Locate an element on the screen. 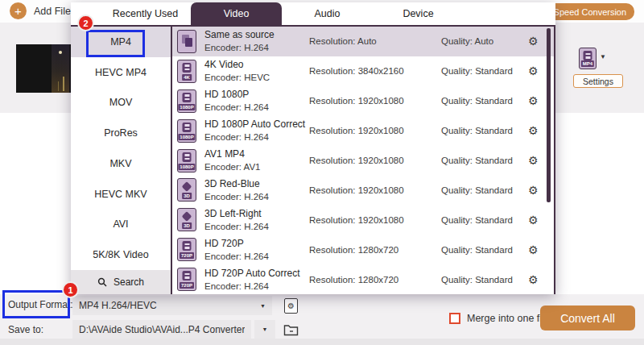 The height and width of the screenshot is (345, 644). merge-checkbox is located at coordinates (455, 318).